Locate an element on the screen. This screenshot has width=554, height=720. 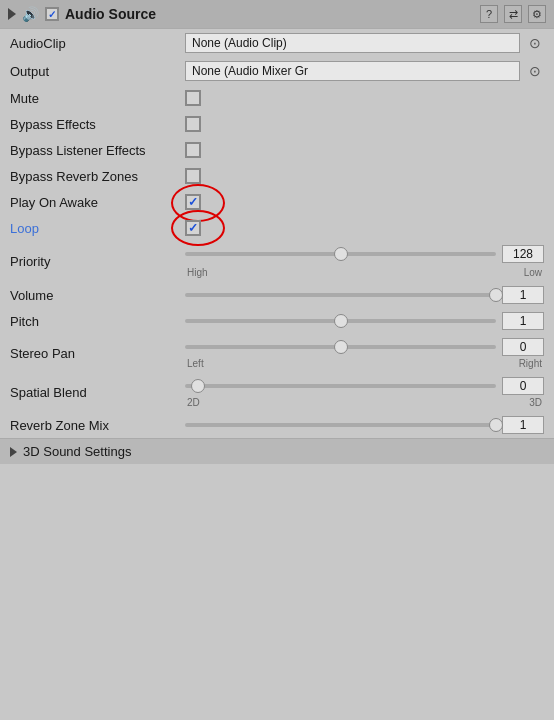
mute-control is located at coordinates (364, 98).